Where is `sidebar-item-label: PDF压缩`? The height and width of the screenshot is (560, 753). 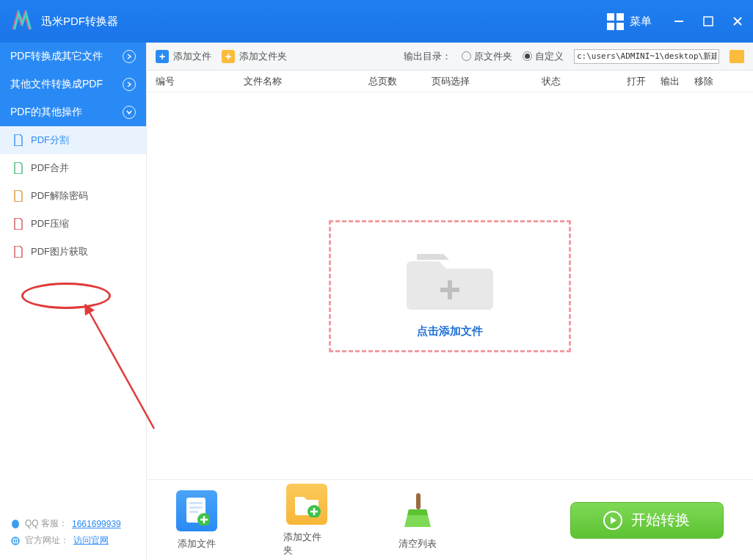 sidebar-item-label: PDF压缩 is located at coordinates (50, 224).